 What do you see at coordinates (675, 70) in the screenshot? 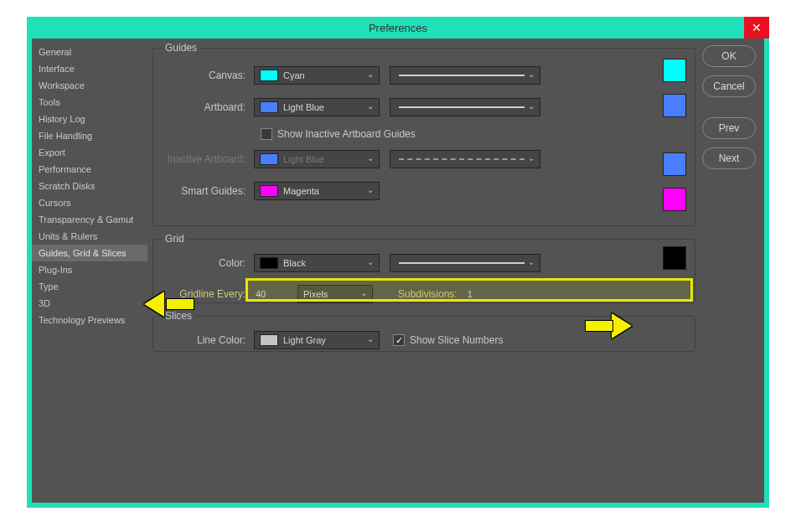
I see `canvas-color-swatch` at bounding box center [675, 70].